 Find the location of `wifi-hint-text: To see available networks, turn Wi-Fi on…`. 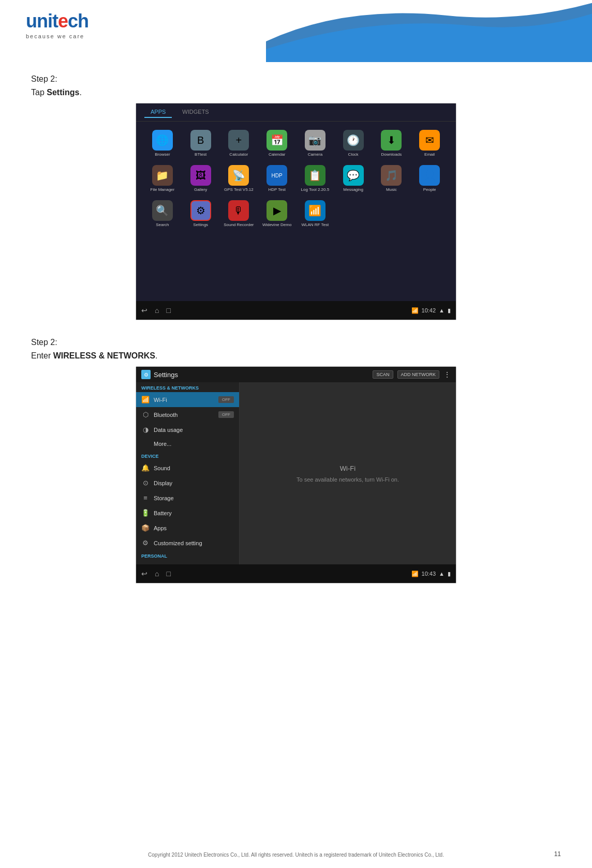

wifi-hint-text: To see available networks, turn Wi-Fi on… is located at coordinates (348, 480).